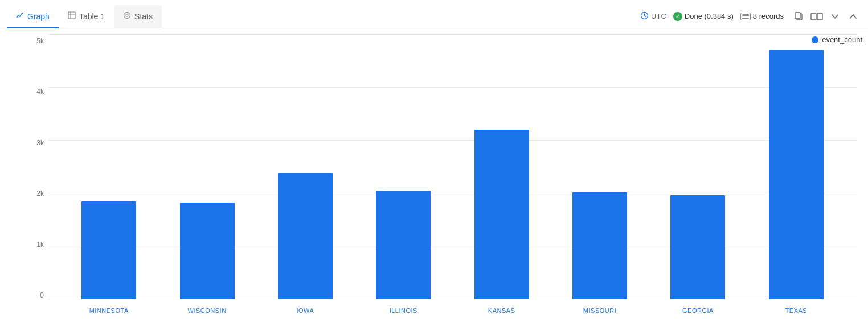 Image resolution: width=868 pixels, height=322 pixels. Describe the element at coordinates (72, 16) in the screenshot. I see `table-icon` at that location.